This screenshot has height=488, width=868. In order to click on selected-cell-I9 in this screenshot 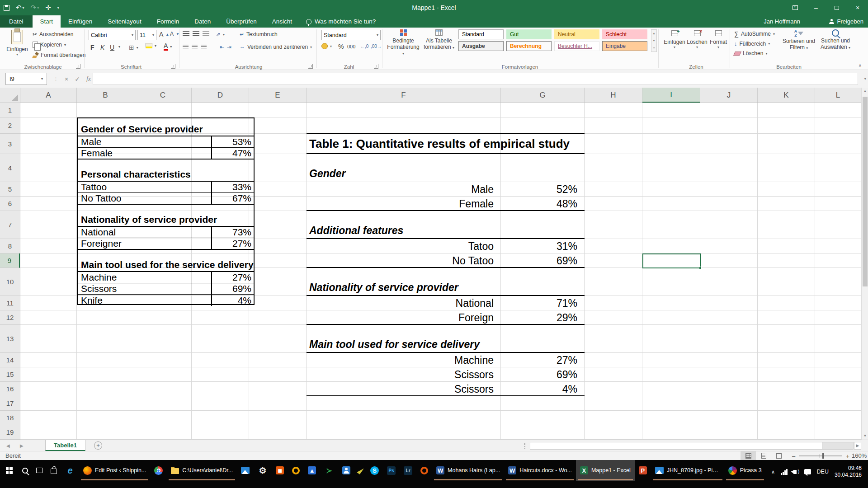, I will do `click(672, 261)`.